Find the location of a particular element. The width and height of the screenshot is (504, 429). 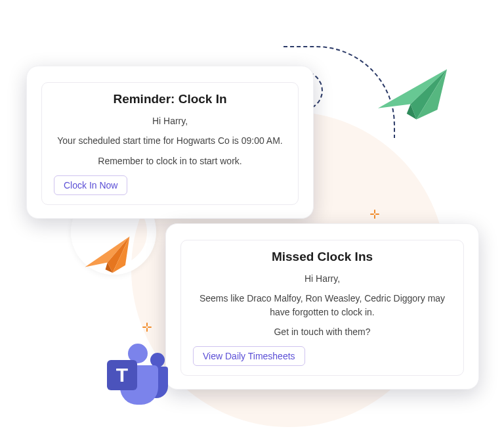

teams-letter: T is located at coordinates (122, 374).